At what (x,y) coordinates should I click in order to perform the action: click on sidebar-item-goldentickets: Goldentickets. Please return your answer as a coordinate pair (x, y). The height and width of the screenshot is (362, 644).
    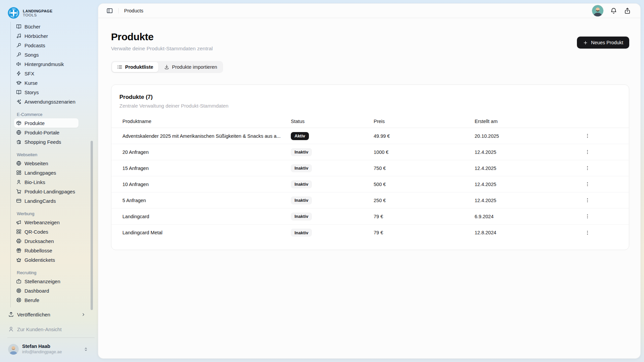
    Looking at the image, I should click on (46, 260).